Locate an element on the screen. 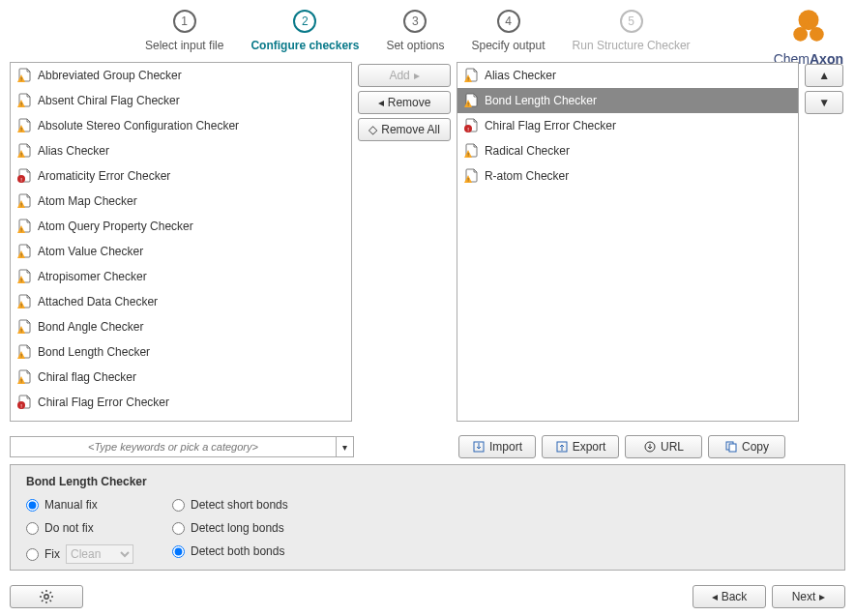  checker-label: Attached Data Checker is located at coordinates (98, 302).